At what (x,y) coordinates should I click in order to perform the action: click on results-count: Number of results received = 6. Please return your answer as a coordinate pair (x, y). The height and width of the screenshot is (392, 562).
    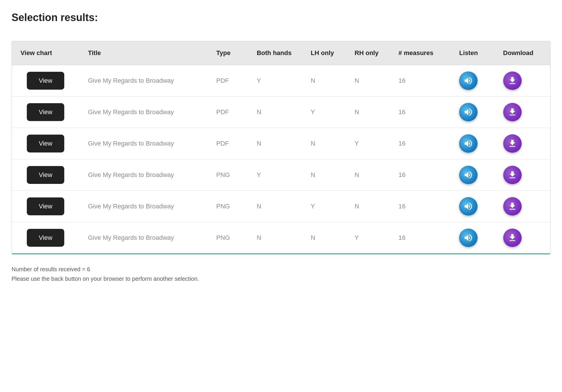
    Looking at the image, I should click on (281, 269).